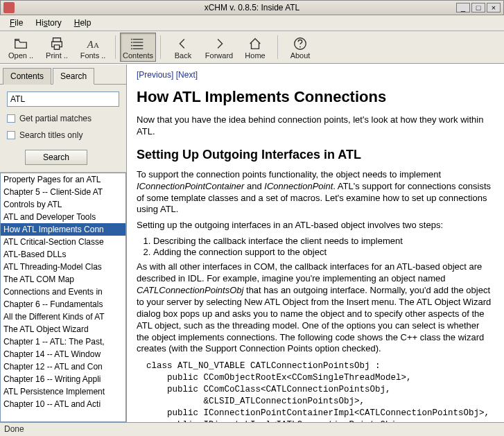  What do you see at coordinates (63, 297) in the screenshot?
I see `results-list: Property Pages for an ATLChapter 5 -- Cl…` at bounding box center [63, 297].